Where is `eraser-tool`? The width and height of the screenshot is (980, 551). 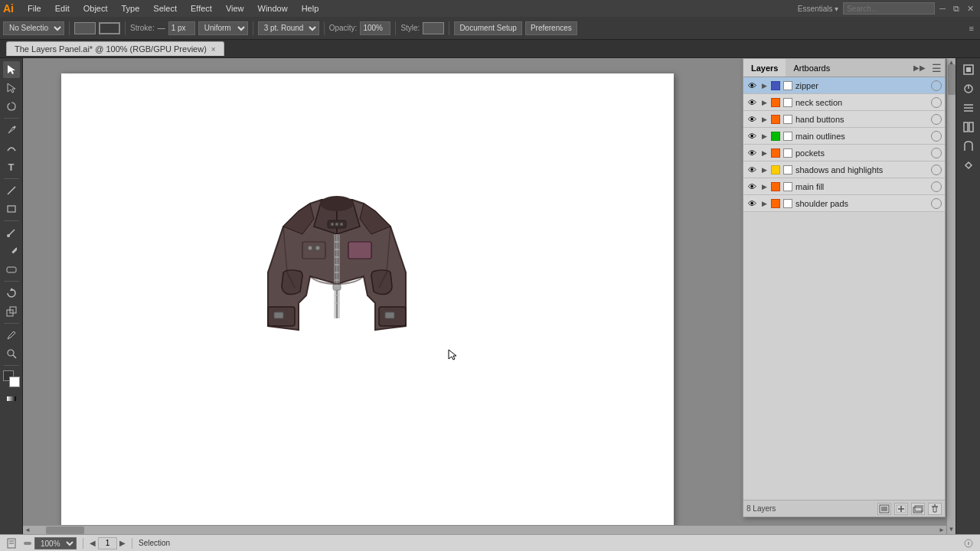
eraser-tool is located at coordinates (11, 269).